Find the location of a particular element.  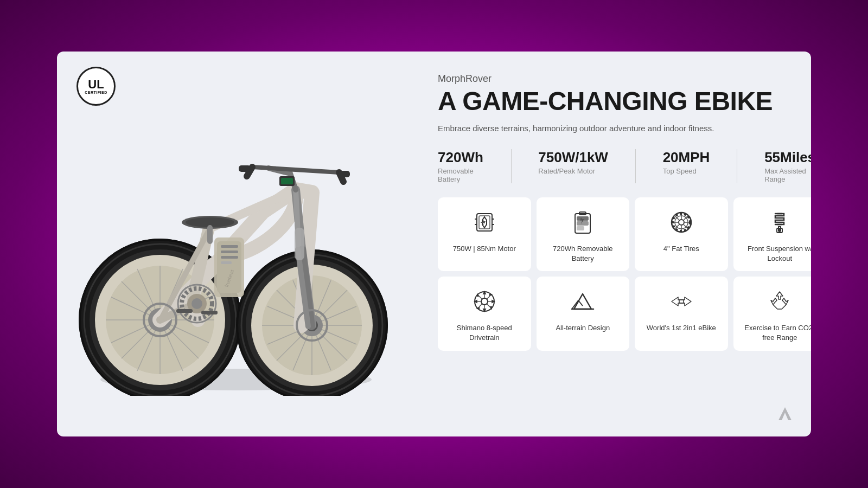

drivetrain-icon is located at coordinates (484, 301).